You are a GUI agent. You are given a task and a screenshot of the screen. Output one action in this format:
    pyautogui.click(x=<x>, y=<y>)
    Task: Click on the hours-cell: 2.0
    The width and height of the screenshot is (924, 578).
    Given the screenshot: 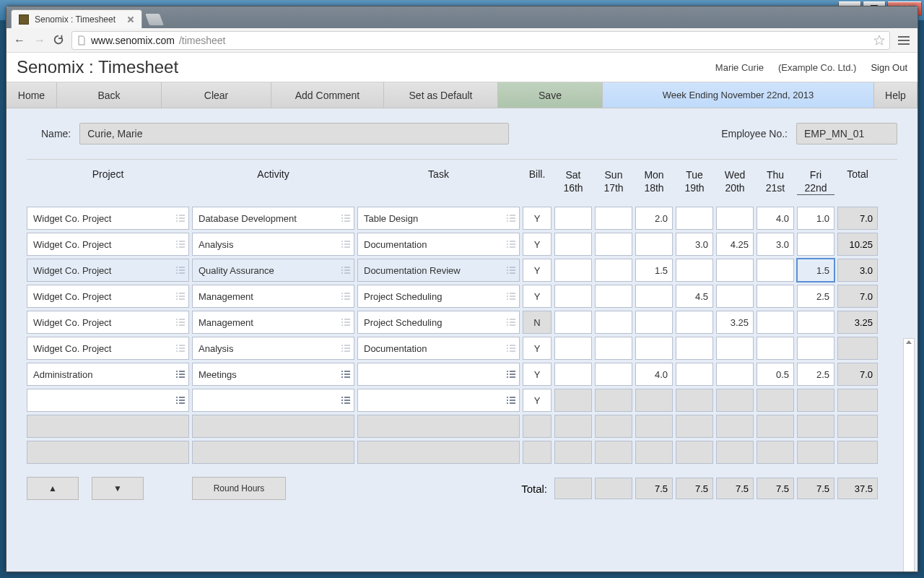 What is the action you would take?
    pyautogui.click(x=654, y=218)
    